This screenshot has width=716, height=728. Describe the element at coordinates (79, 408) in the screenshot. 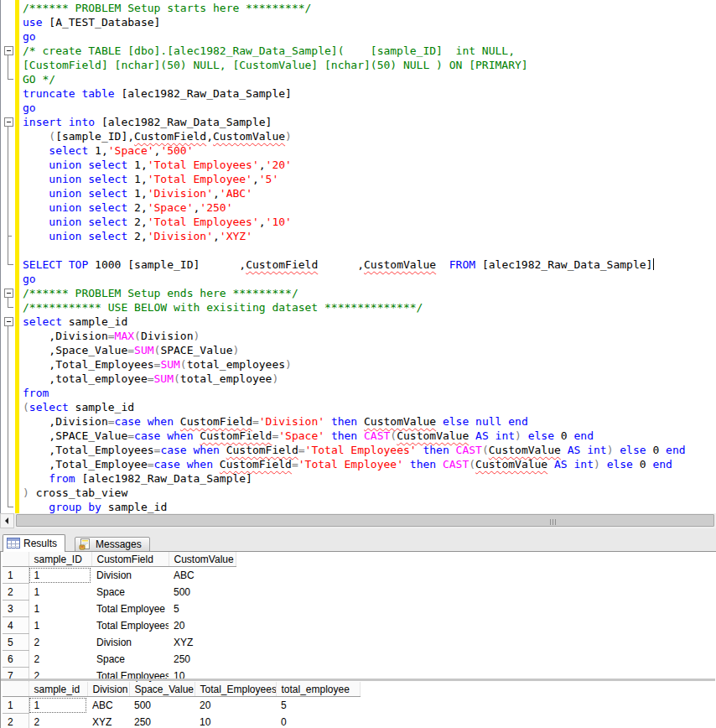

I see `code-line: (select sample_id` at that location.